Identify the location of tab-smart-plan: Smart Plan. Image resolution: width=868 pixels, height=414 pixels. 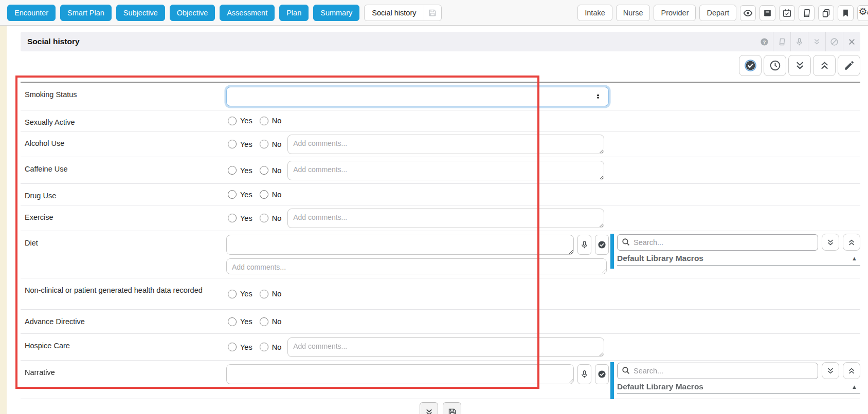
(86, 13).